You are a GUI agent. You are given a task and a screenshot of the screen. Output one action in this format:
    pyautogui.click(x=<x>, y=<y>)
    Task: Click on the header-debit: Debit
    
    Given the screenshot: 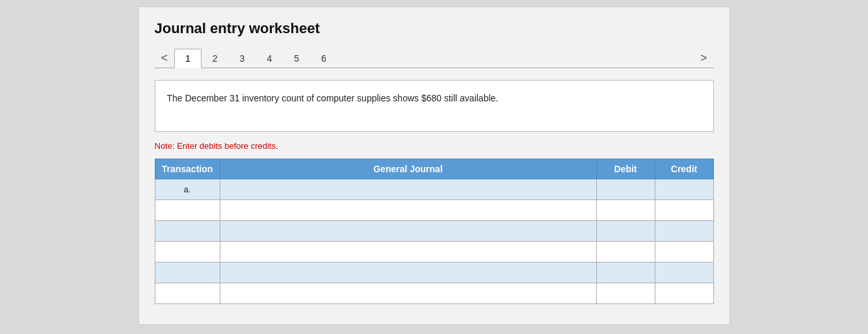 What is the action you would take?
    pyautogui.click(x=625, y=169)
    